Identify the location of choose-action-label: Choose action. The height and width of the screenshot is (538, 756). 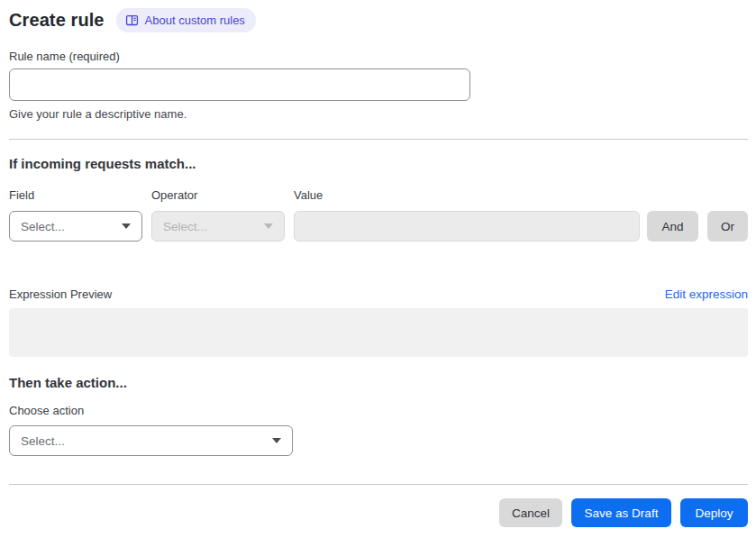
(378, 411).